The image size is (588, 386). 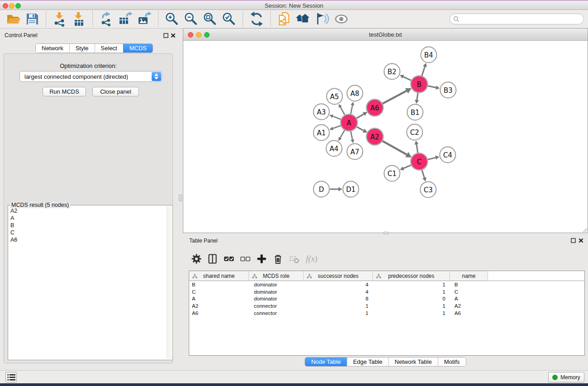 I want to click on select-all-columns-icon, so click(x=229, y=259).